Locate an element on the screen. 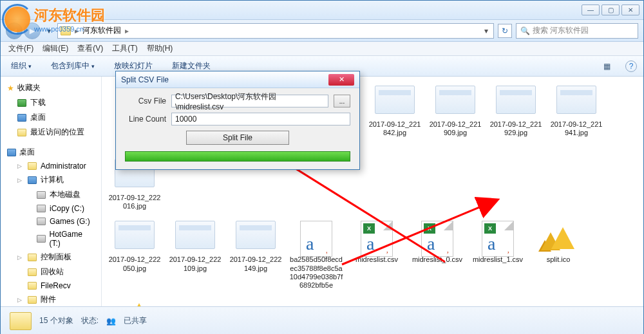  sidebar-favorites-header: ★收藏夹 is located at coordinates (51, 88).